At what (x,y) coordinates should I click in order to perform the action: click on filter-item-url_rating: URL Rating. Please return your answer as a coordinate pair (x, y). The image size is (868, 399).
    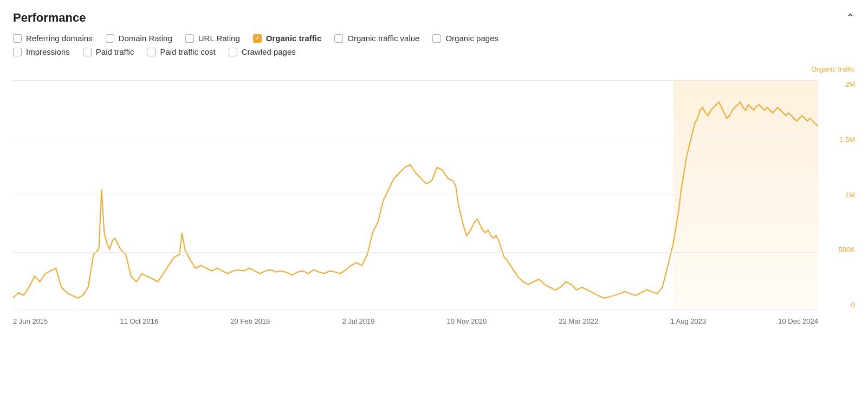
    Looking at the image, I should click on (212, 38).